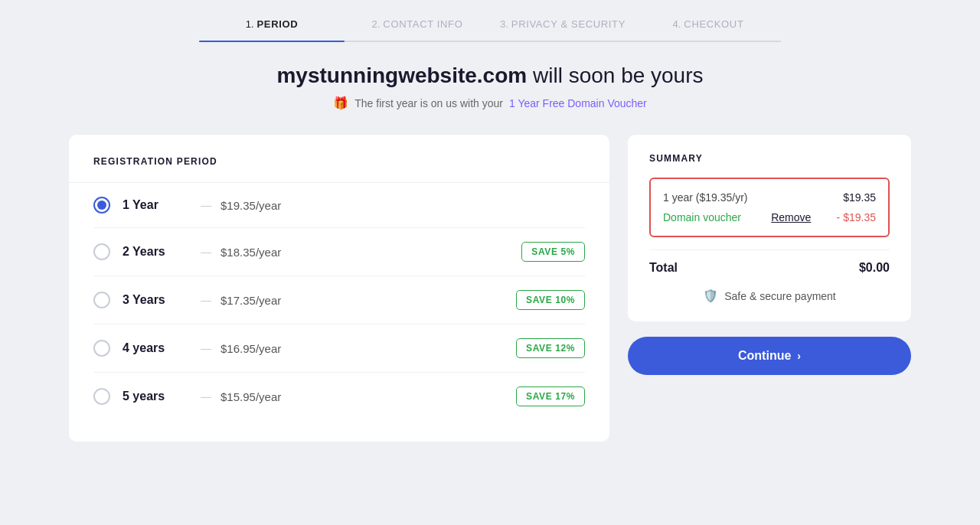 The image size is (980, 525). What do you see at coordinates (550, 348) in the screenshot?
I see `save-badge-4years: SAVE 12%` at bounding box center [550, 348].